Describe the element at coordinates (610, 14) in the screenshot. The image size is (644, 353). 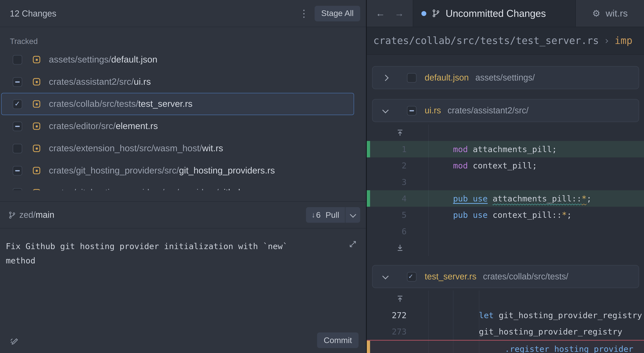
I see `tab-wit-rs: ⚙ wit.rs` at that location.